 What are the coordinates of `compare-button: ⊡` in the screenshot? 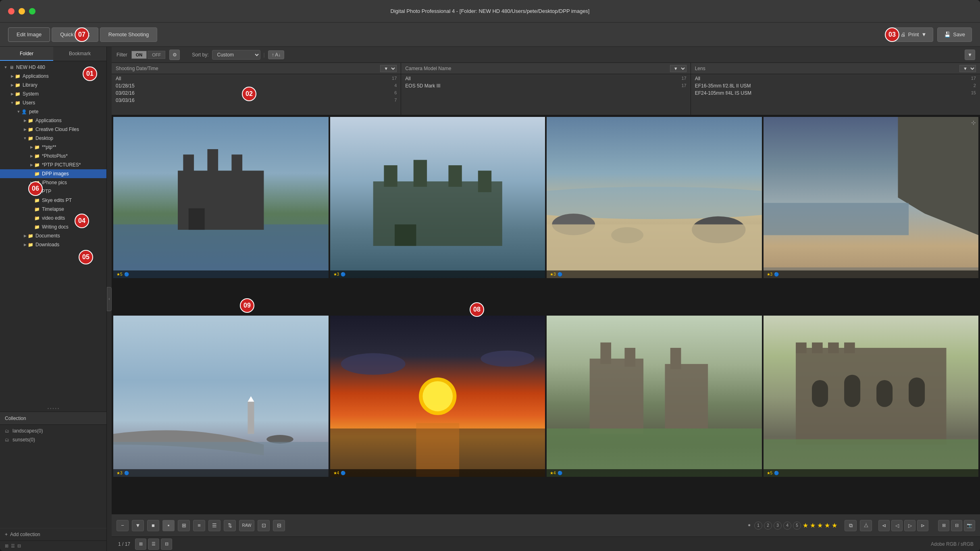 It's located at (264, 526).